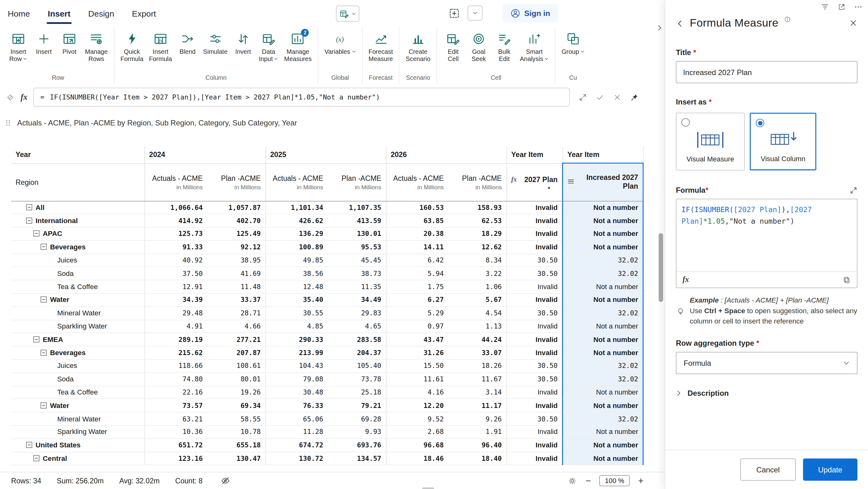  Describe the element at coordinates (176, 247) in the screenshot. I see `data-cell: 91.33` at that location.